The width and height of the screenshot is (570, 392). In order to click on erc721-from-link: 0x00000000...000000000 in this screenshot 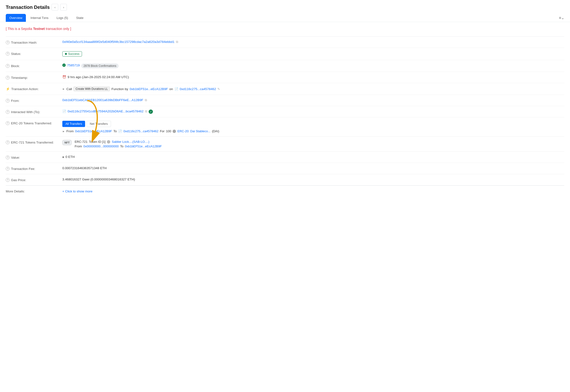, I will do `click(101, 146)`.